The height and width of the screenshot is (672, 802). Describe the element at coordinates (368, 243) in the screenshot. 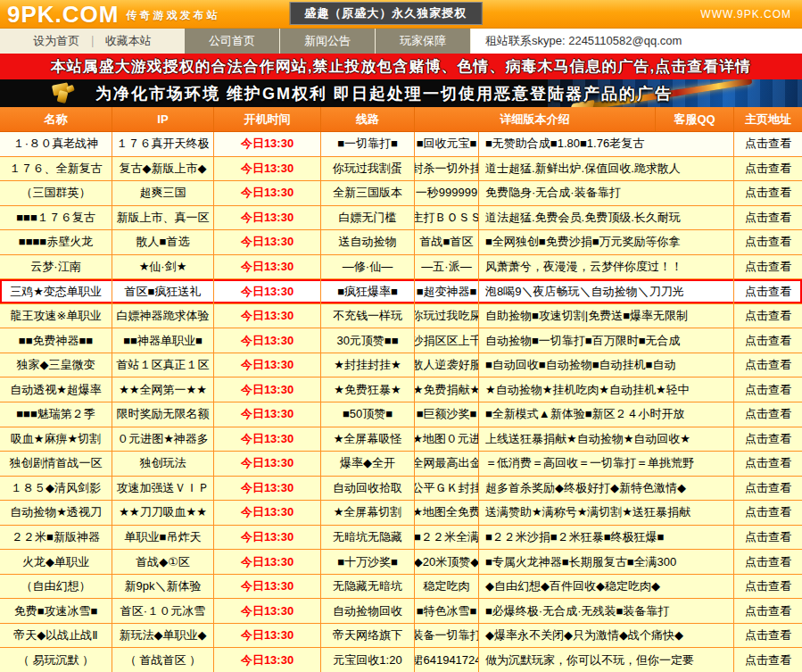

I see `cell-line1: 送自动捡物` at that location.